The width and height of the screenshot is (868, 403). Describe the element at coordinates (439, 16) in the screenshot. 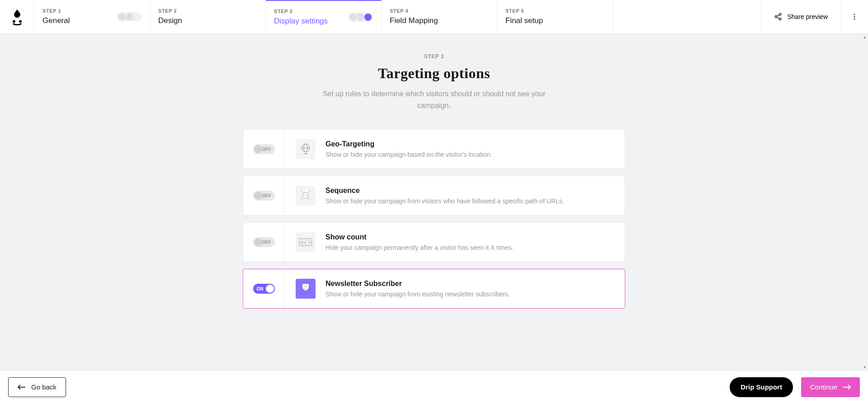

I see `step-tab-field-mapping: STEP 4 Field Mapping` at that location.